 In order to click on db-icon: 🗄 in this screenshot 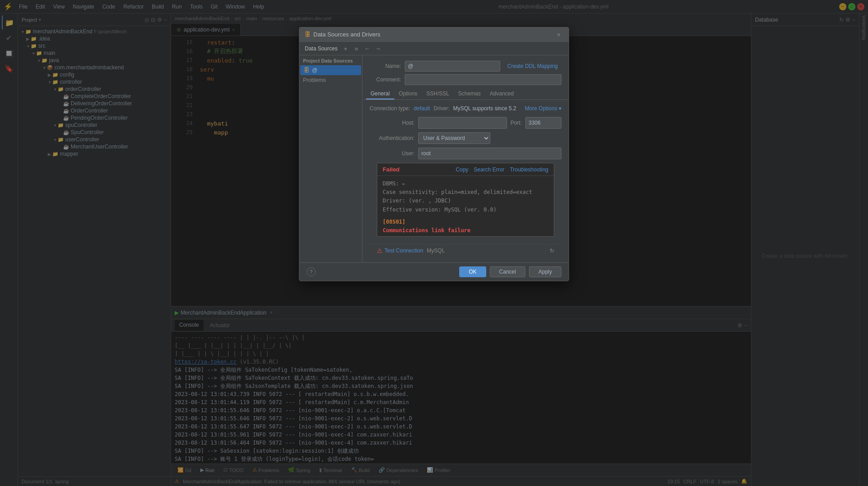, I will do `click(307, 70)`.